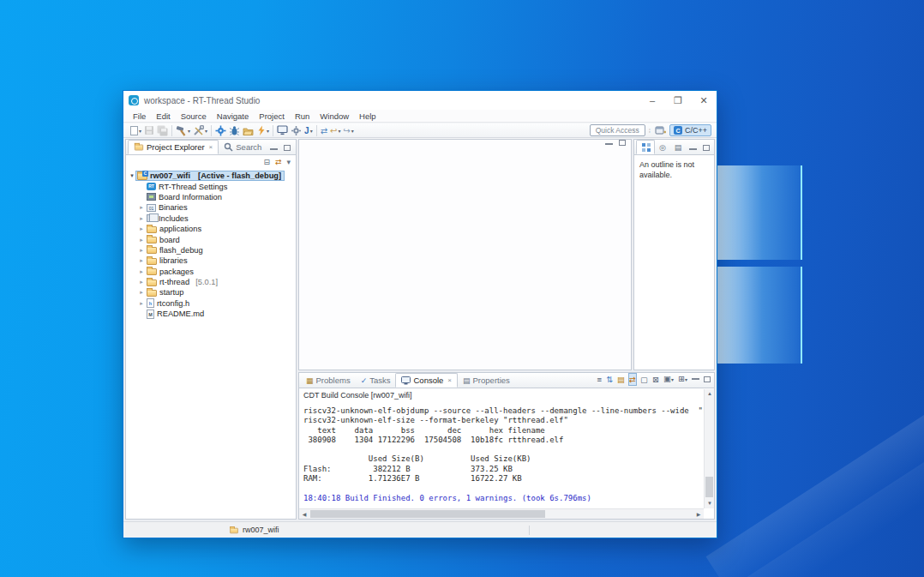 Image resolution: width=924 pixels, height=577 pixels. Describe the element at coordinates (211, 304) in the screenshot. I see `tree-item-rtconfig-h: ▸ h rtconfig.h` at that location.